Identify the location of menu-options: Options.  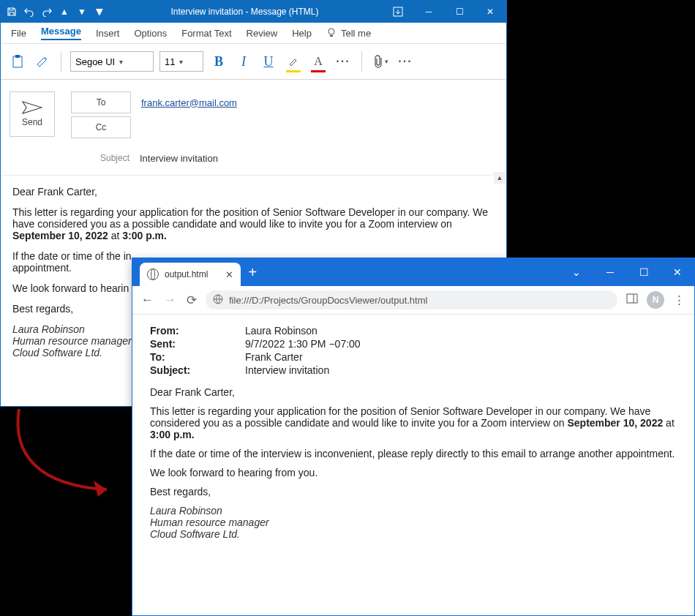
(151, 34).